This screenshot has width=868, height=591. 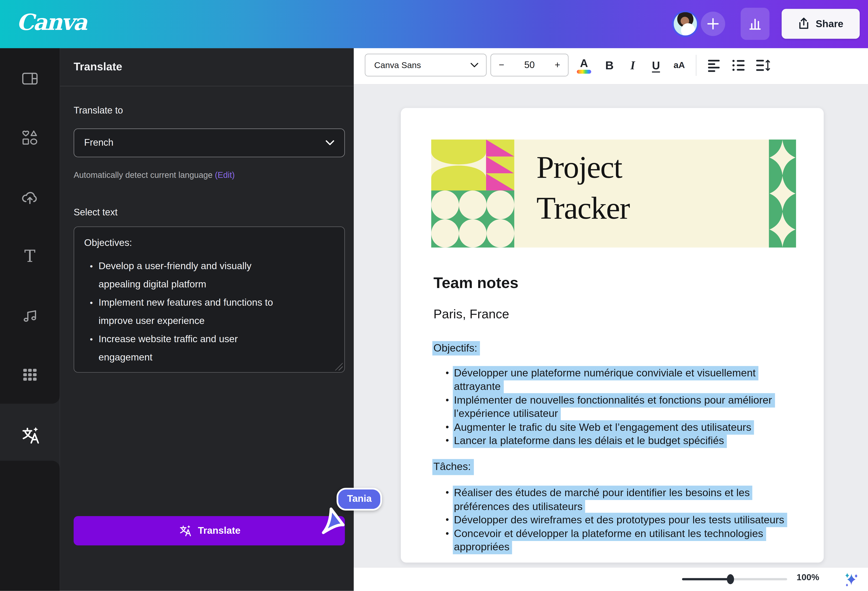 What do you see at coordinates (98, 67) in the screenshot?
I see `panel-title: Translate` at bounding box center [98, 67].